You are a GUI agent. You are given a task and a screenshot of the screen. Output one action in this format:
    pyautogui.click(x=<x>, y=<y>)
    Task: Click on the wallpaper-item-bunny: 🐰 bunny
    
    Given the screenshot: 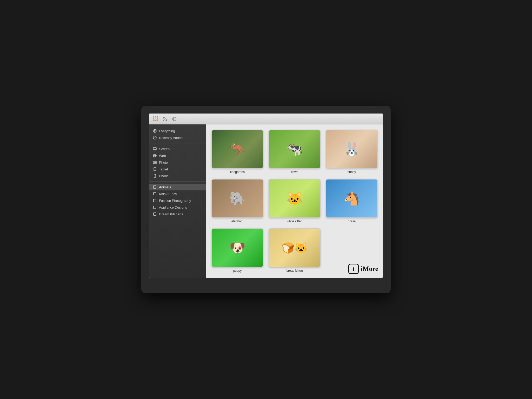 What is the action you would take?
    pyautogui.click(x=352, y=152)
    